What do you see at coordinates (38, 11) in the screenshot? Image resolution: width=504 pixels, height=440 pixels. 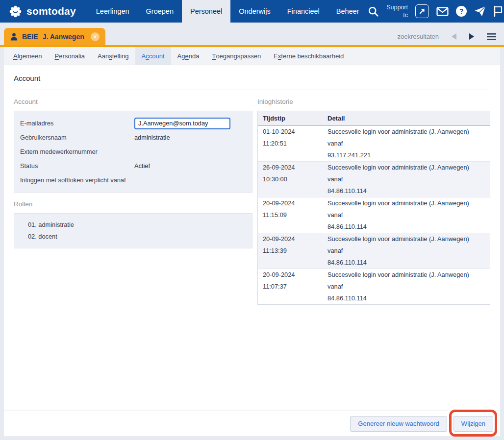 I see `brand-logo: somtoday` at bounding box center [38, 11].